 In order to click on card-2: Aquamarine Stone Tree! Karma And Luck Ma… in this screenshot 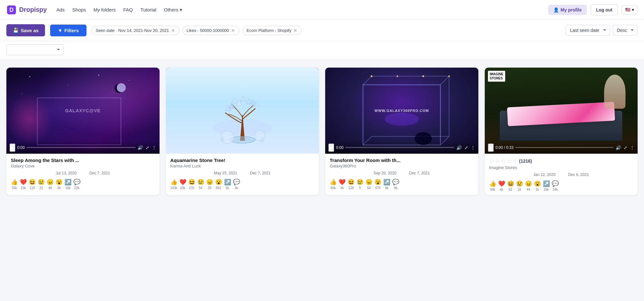, I will do `click(243, 131)`.